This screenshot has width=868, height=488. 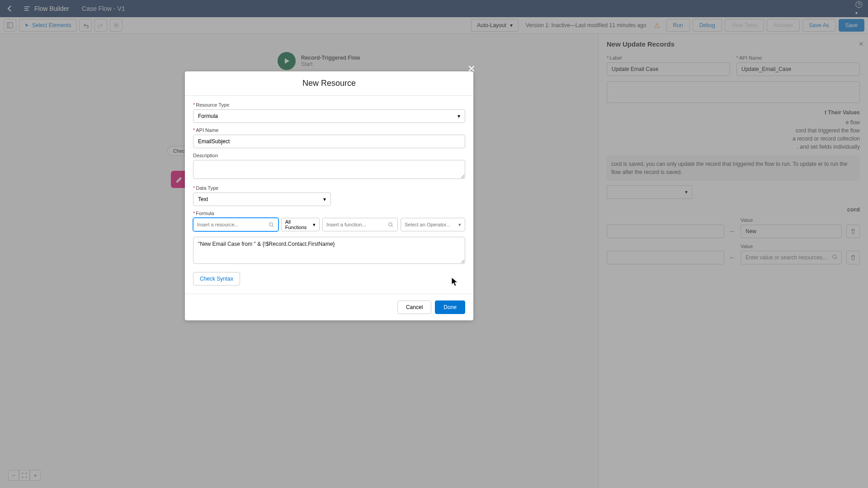 I want to click on data-type-label: *Data Type, so click(x=329, y=188).